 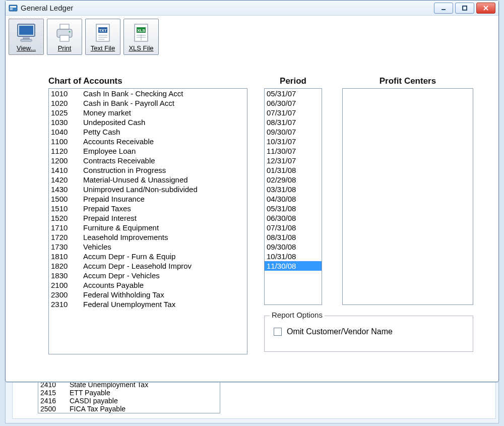 I want to click on account-row: 2415ETT Payable, so click(x=129, y=393).